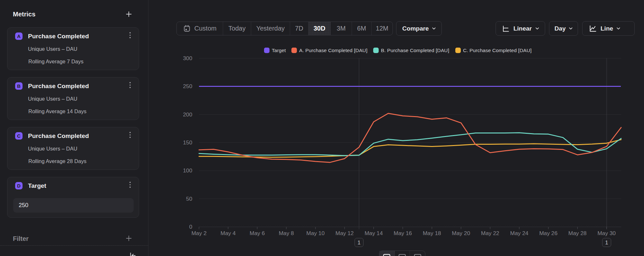 This screenshot has width=644, height=256. I want to click on svg-text: 250, so click(187, 86).